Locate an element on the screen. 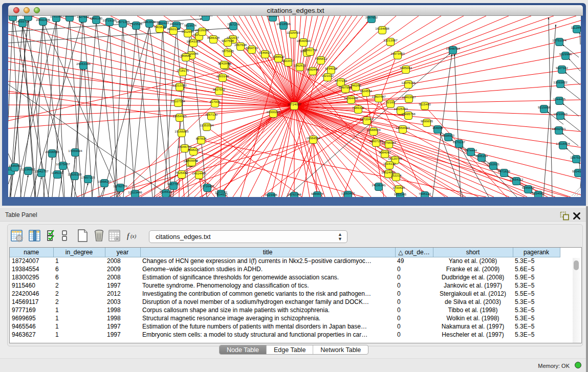 The image size is (588, 372). svg-text: 17359924 is located at coordinates (75, 150).